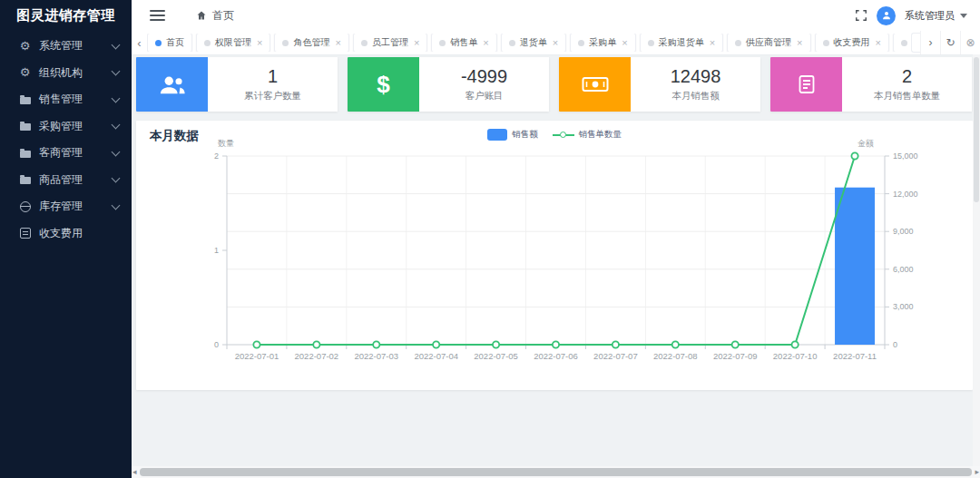  Describe the element at coordinates (855, 267) in the screenshot. I see `bar-销售额-2022-07-11` at that location.